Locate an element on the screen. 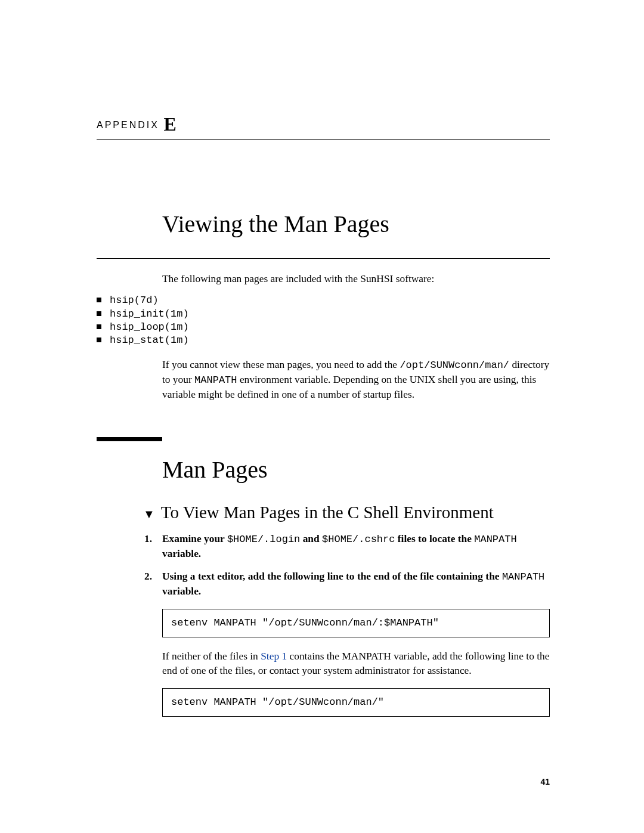 This screenshot has height=833, width=644. text: files to locate the is located at coordinates (434, 538).